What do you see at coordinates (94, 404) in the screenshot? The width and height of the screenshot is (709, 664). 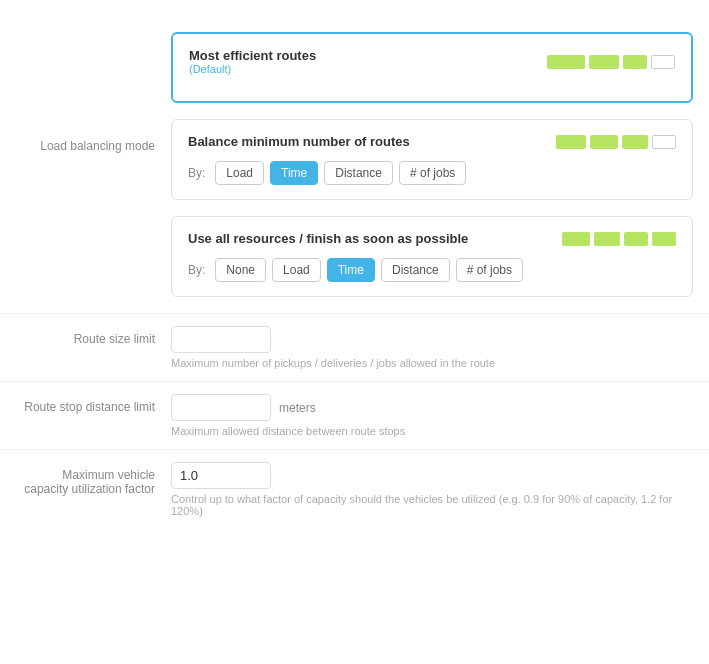 I see `route-stop-distance-label: Route stop distance limit` at bounding box center [94, 404].